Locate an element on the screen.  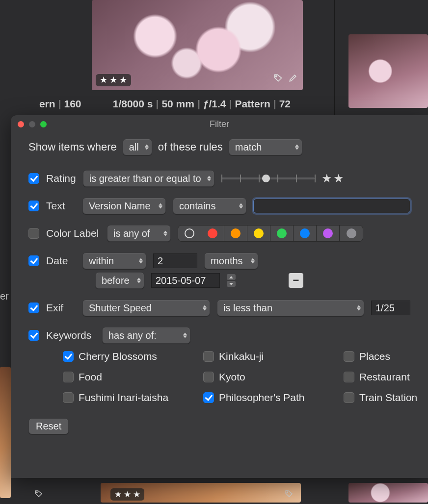
keyword-item: Kyoto is located at coordinates (272, 377).